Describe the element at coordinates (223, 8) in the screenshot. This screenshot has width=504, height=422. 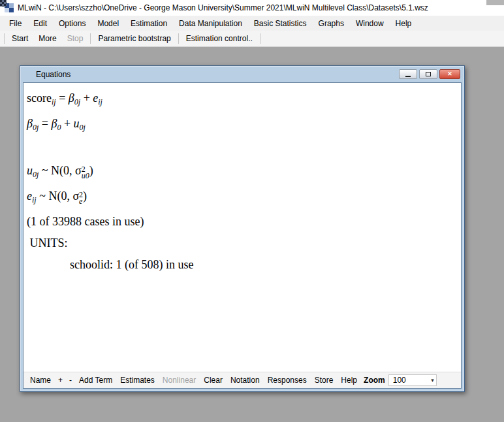
I see `app-title: MLwiN - C:\Users\szzho\OneDrive - George…` at that location.